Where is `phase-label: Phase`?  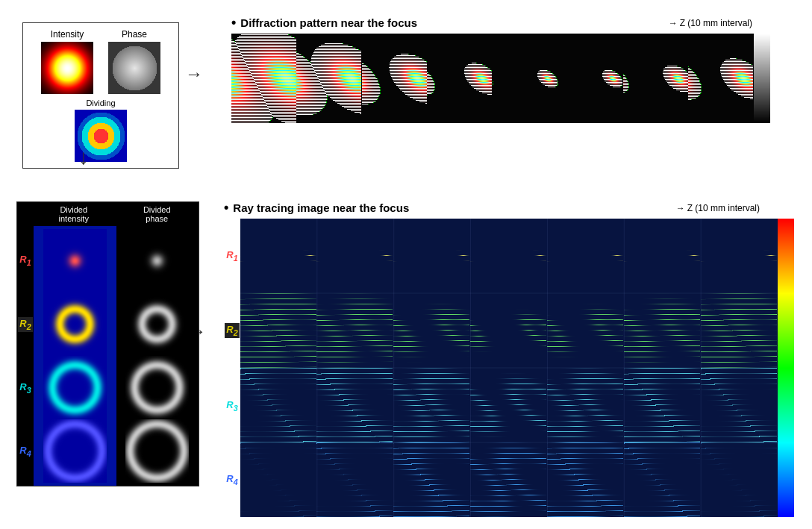 phase-label: Phase is located at coordinates (134, 34).